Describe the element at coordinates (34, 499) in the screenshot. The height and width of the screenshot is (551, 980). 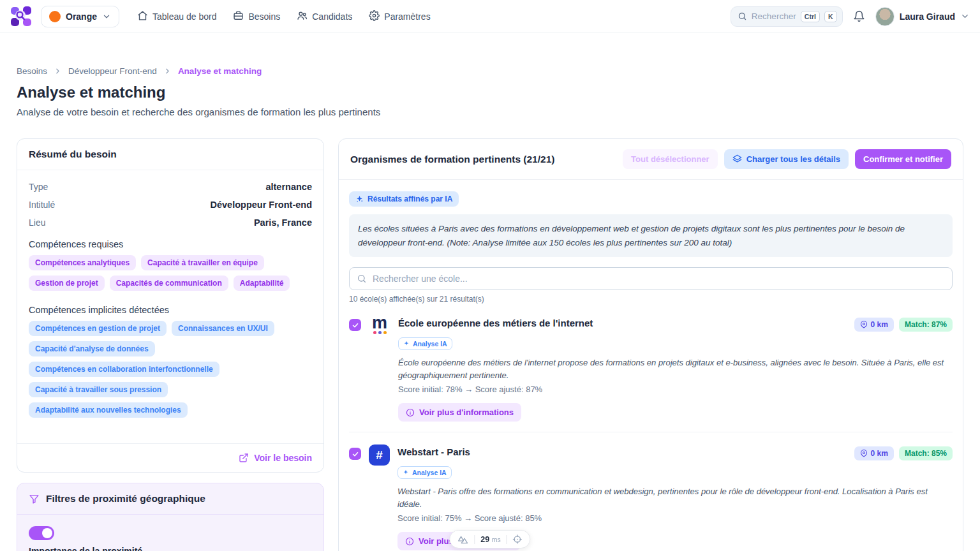
I see `funnel-icon` at that location.